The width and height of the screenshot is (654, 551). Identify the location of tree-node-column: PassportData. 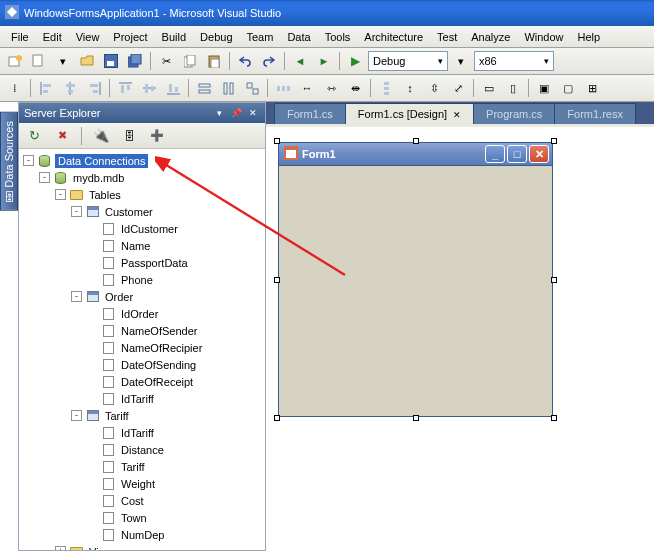
(142, 262).